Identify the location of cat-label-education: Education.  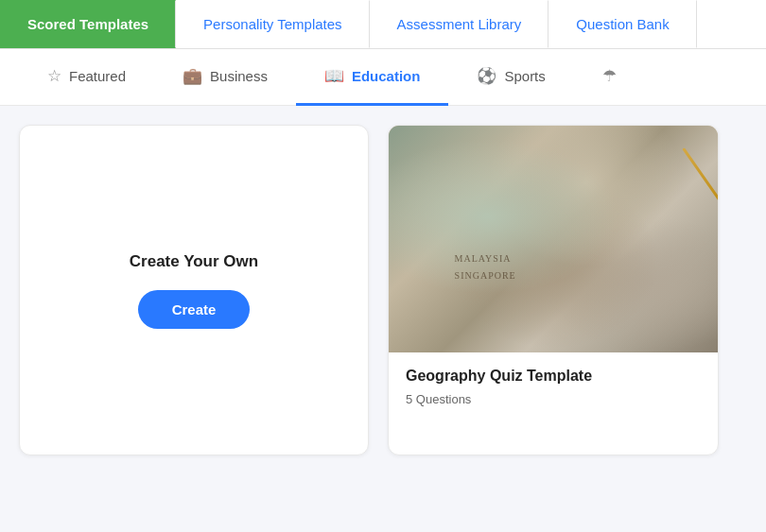
(386, 76).